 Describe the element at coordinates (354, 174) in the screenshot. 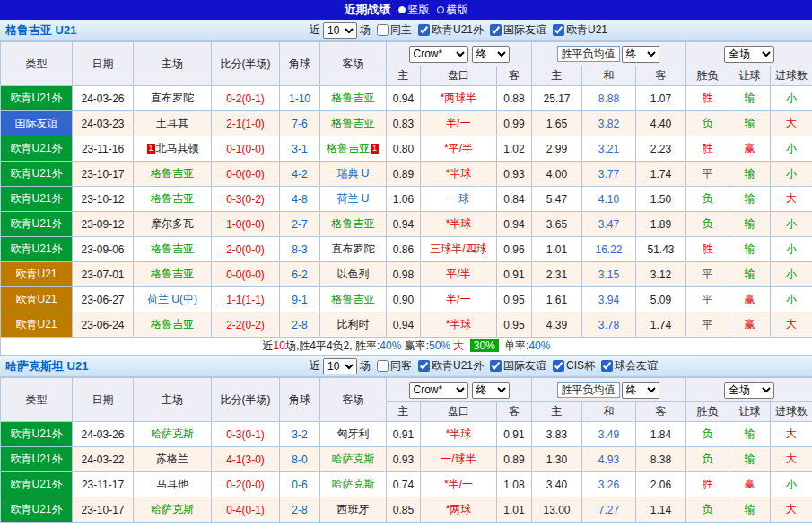

I see `away-team-cell: 瑞典 U` at that location.